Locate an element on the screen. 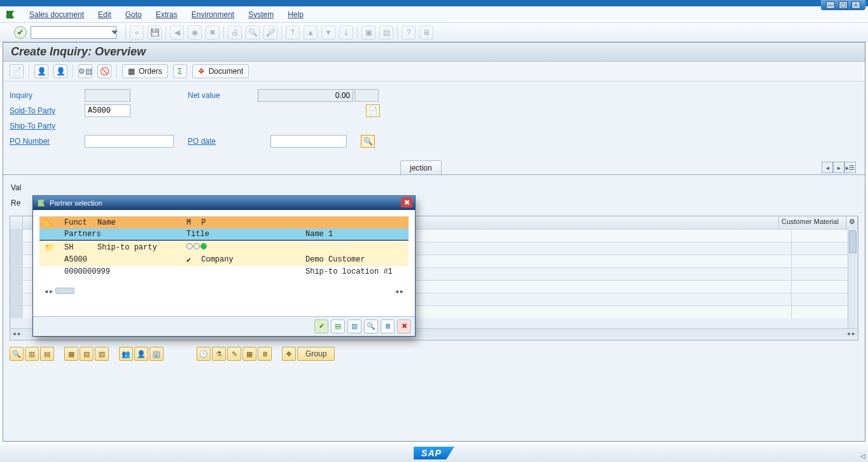 The image size is (868, 462). find-button: 🔍 is located at coordinates (253, 32).